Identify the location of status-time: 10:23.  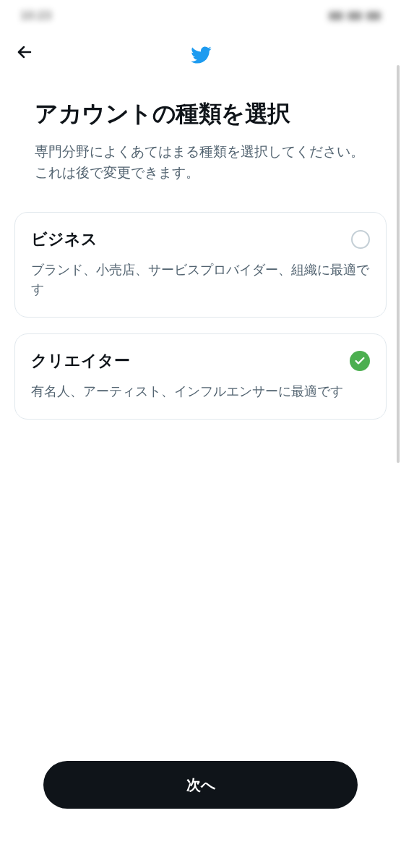
(36, 16).